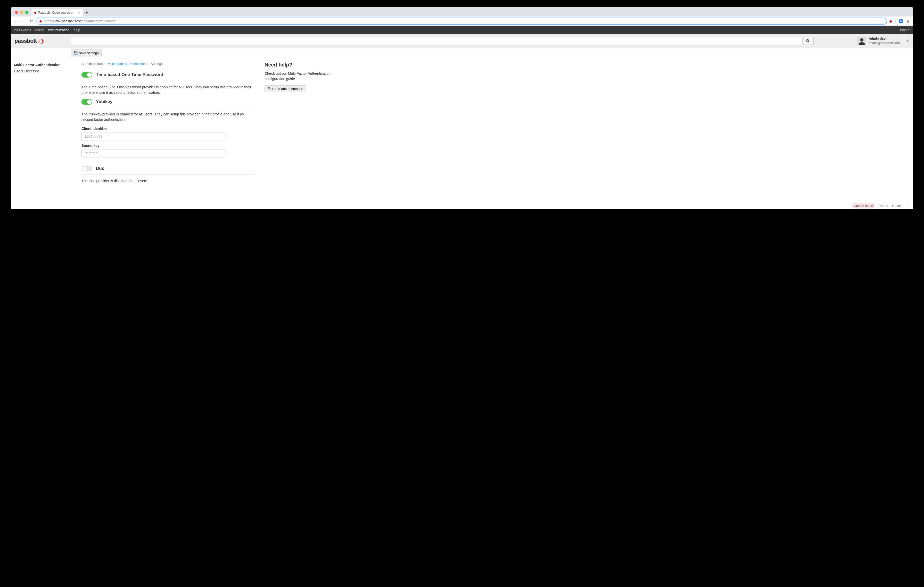 The height and width of the screenshot is (587, 924). What do you see at coordinates (16, 12) in the screenshot?
I see `window-close-icon` at bounding box center [16, 12].